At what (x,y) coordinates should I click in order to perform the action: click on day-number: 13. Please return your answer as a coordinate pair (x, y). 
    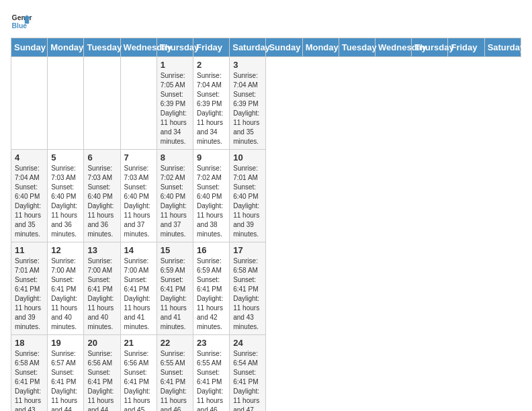
    Looking at the image, I should click on (102, 250).